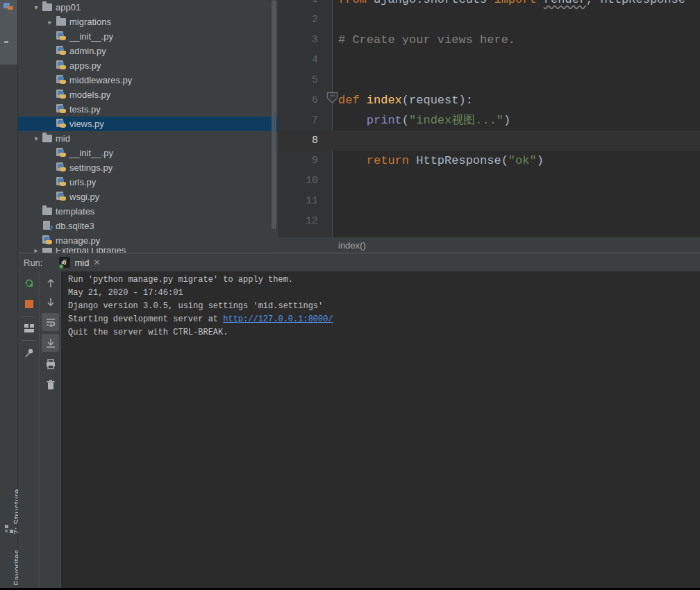  Describe the element at coordinates (489, 221) in the screenshot. I see `code-line-12: 12` at that location.